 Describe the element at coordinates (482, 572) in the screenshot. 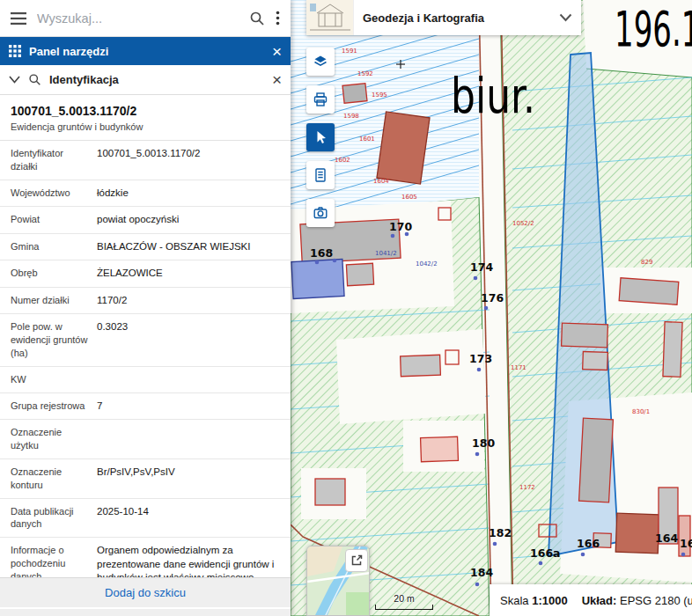

I see `map-label: 184` at that location.